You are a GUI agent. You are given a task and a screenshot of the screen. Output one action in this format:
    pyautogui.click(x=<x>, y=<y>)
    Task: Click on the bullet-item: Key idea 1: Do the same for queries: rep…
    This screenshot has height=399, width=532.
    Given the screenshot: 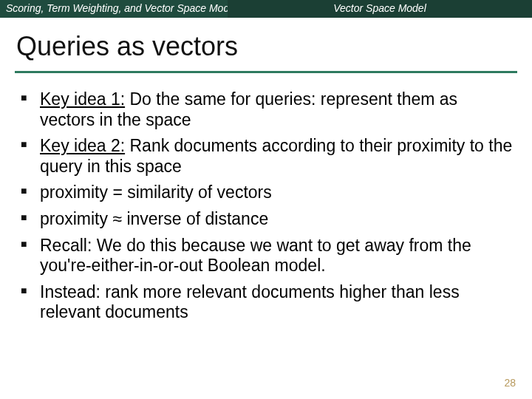 What is the action you would take?
    pyautogui.click(x=268, y=109)
    